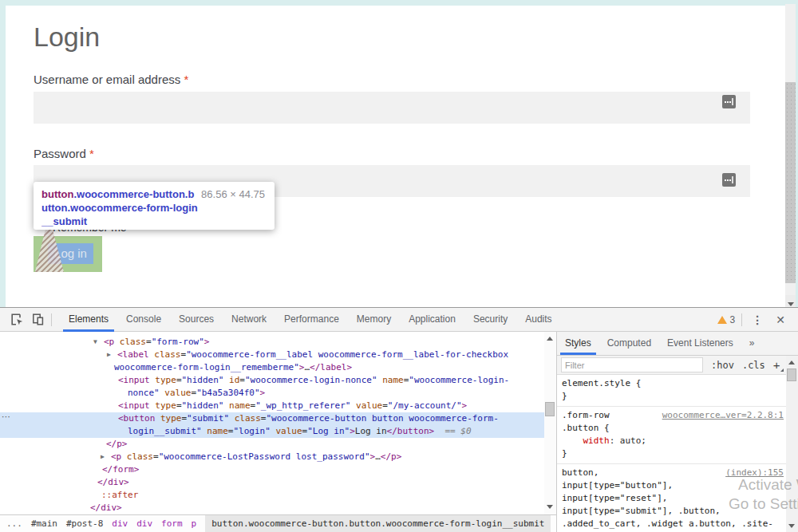 The width and height of the screenshot is (798, 532). I want to click on new-style-rule-button: +, so click(777, 365).